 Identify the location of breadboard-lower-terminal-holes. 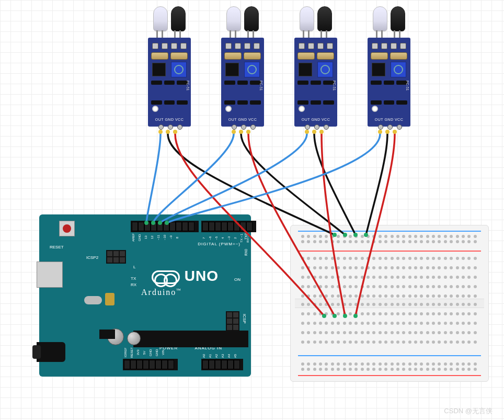
(390, 326).